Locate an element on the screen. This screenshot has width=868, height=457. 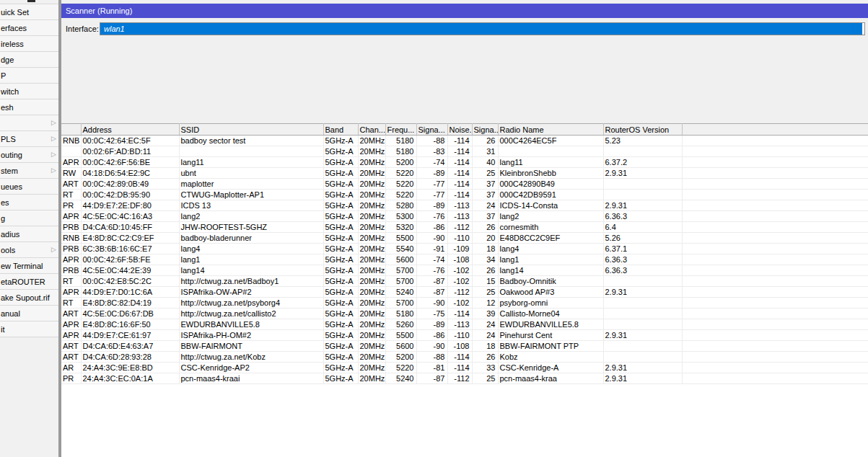
sidebar-item-bridge: dge is located at coordinates (29, 60).